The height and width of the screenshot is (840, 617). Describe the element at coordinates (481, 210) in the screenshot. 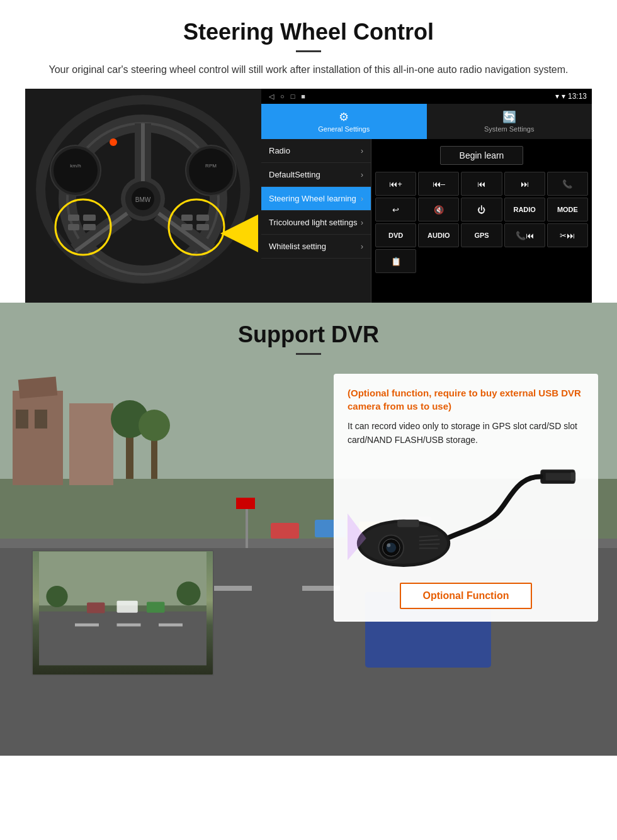

I see `ctrl-power: ⏻` at that location.